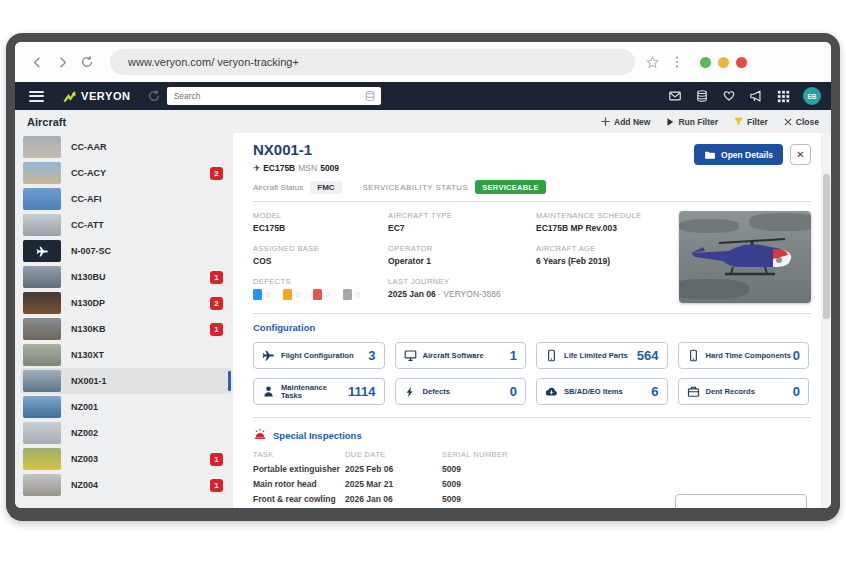  I want to click on veryon-logo: VERYON, so click(96, 96).